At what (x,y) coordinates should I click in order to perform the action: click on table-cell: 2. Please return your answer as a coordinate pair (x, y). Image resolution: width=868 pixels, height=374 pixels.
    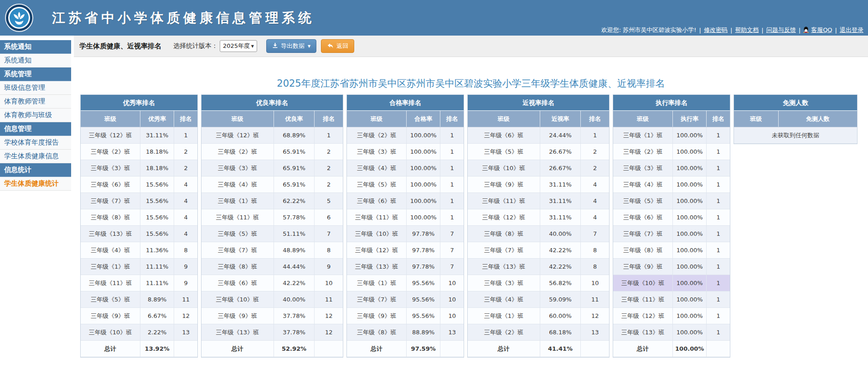
    Looking at the image, I should click on (329, 185).